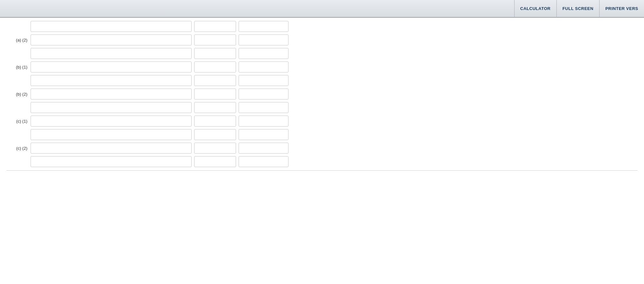  What do you see at coordinates (322, 171) in the screenshot?
I see `bottom-border` at bounding box center [322, 171].